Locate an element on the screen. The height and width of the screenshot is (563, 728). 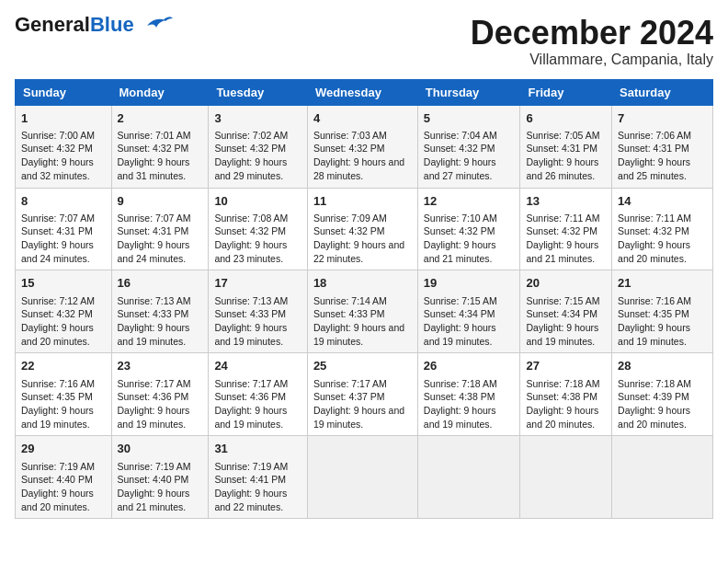
calendar-cell: 21Sunrise: 7:16 AMSunset: 4:35 PMDayligh… is located at coordinates (663, 312).